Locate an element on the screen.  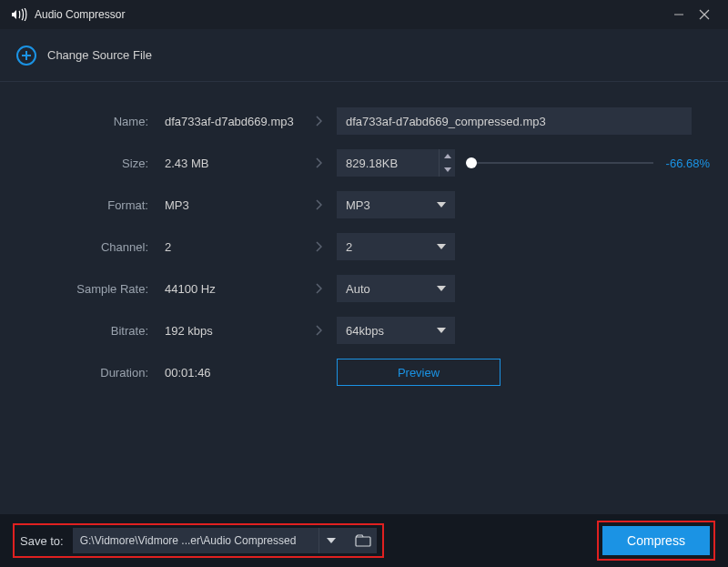
format-select-value: MP3 is located at coordinates (391, 206).